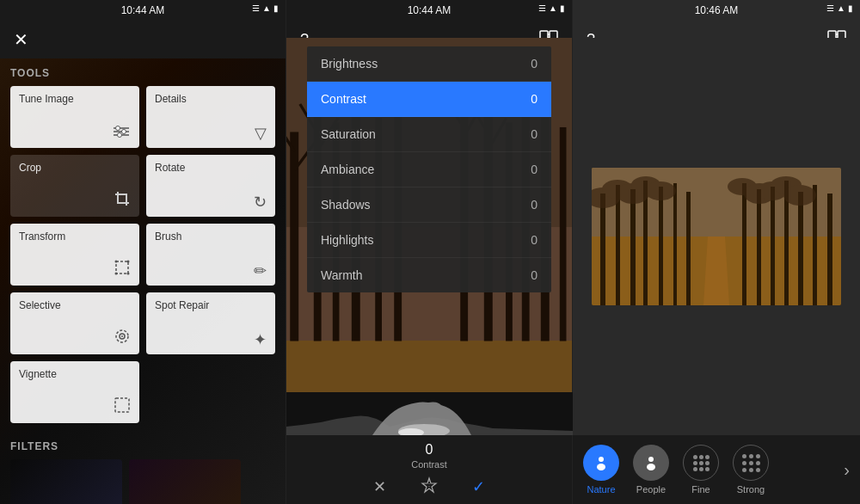  What do you see at coordinates (211, 255) in the screenshot?
I see `tool-brush: Brush ✏` at bounding box center [211, 255].